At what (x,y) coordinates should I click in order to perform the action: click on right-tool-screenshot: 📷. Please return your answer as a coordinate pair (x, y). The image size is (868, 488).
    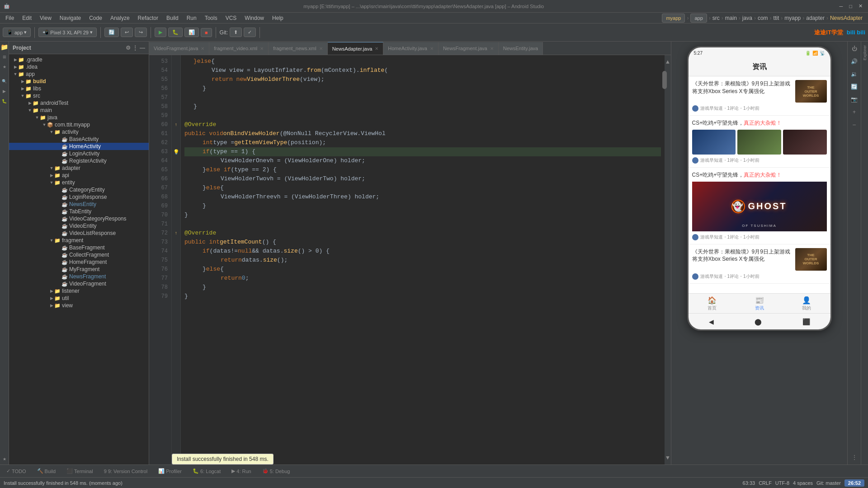
    Looking at the image, I should click on (854, 99).